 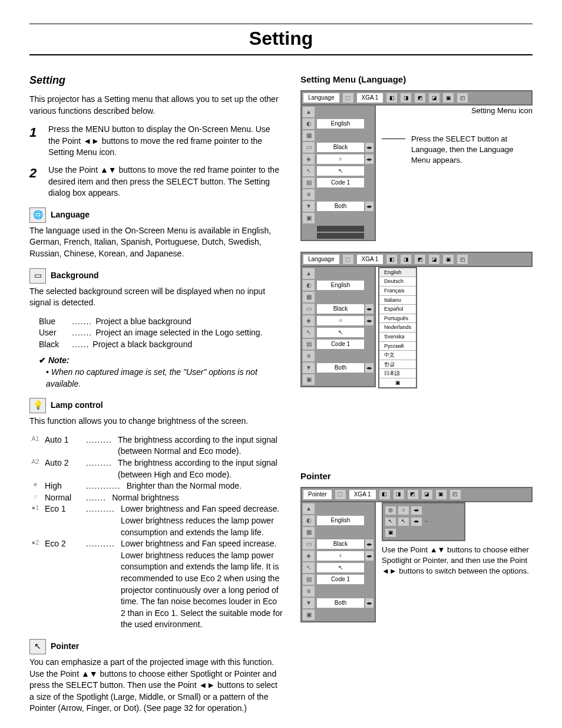 I want to click on callout-select-text: Press the SELECT button at Language, the…, so click(x=472, y=150).